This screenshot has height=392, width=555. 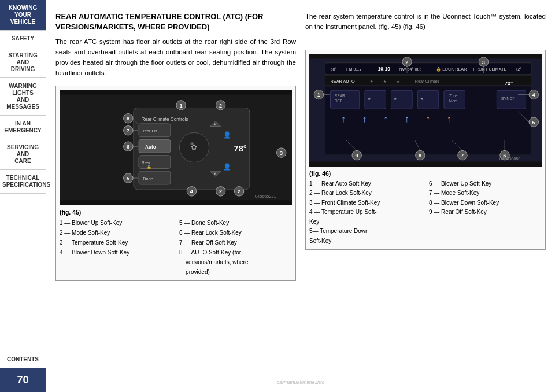 I want to click on svg-text: ⑤, so click(x=192, y=143).